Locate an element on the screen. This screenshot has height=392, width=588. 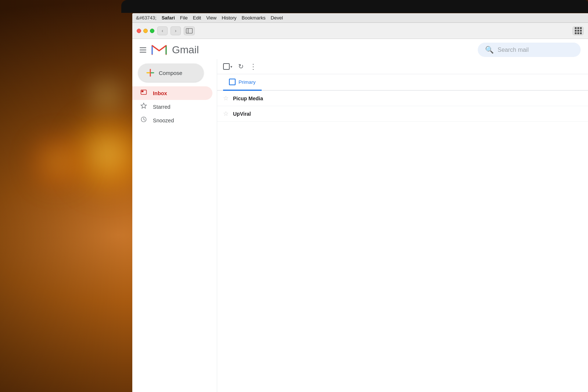
minimize-button is located at coordinates (146, 31).